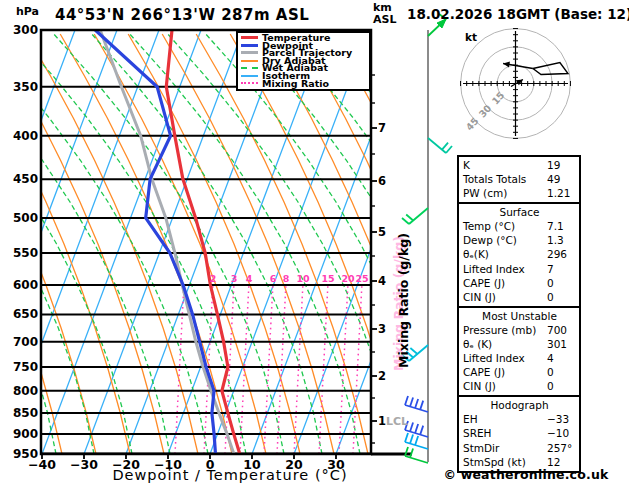  I want to click on info-row: StmDir257°, so click(520, 448).